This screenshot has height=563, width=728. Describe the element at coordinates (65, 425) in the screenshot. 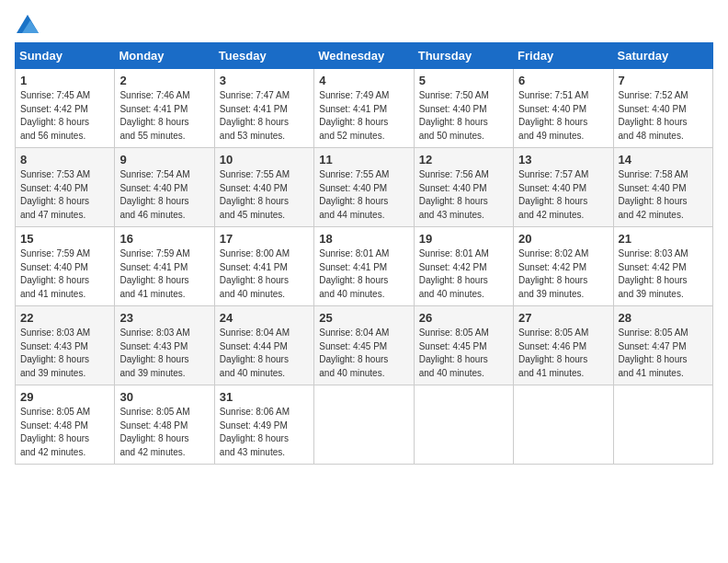

I see `calendar-cell: 29Sunrise: 8:05 AMSunset: 4:48 PMDayligh…` at that location.